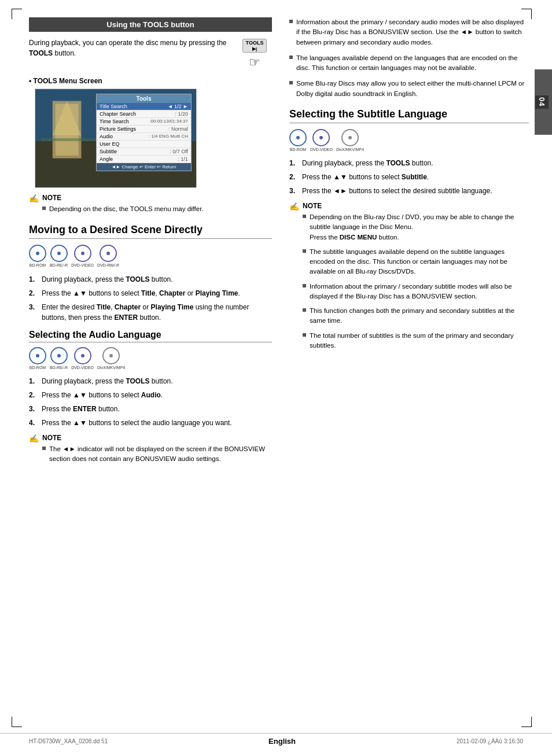 This screenshot has height=756, width=552. What do you see at coordinates (68, 742) in the screenshot?
I see `footer-left: HT-D6730W_XAA_0208.dd 51` at bounding box center [68, 742].